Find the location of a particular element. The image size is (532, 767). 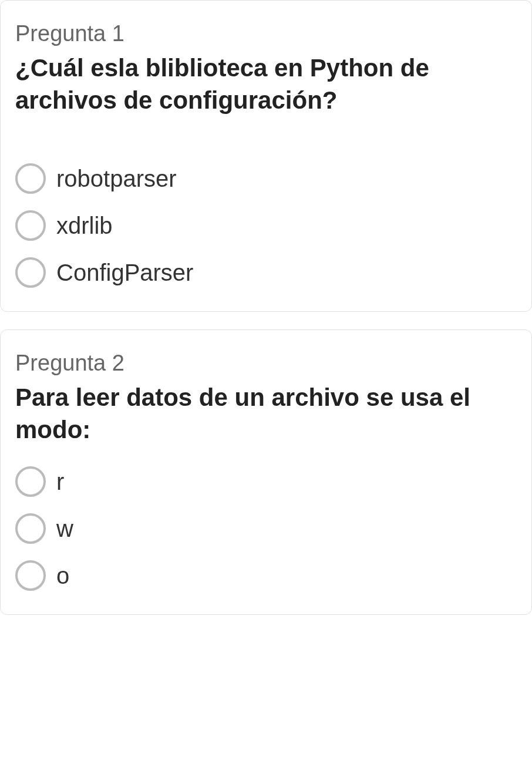

option-label: o is located at coordinates (63, 576).